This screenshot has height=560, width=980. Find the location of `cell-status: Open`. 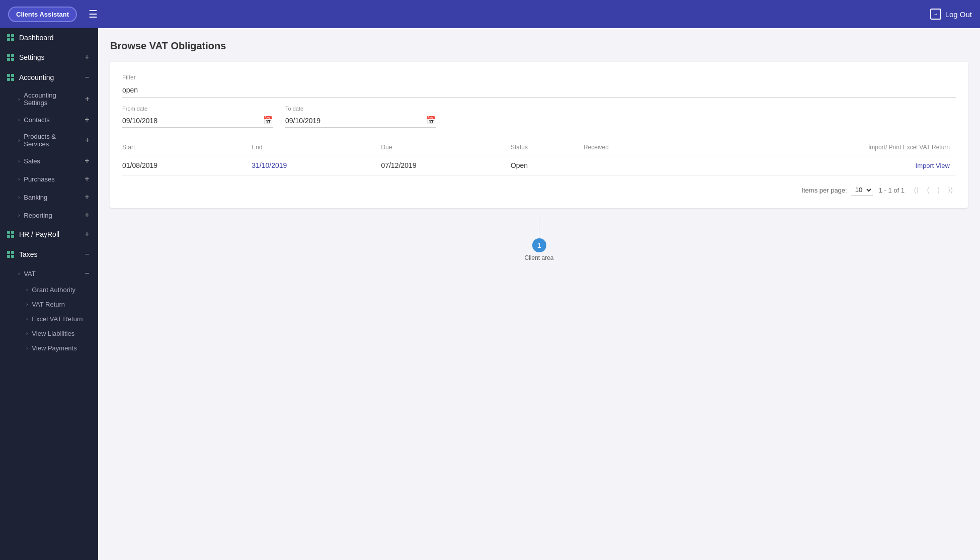

cell-status: Open is located at coordinates (547, 166).